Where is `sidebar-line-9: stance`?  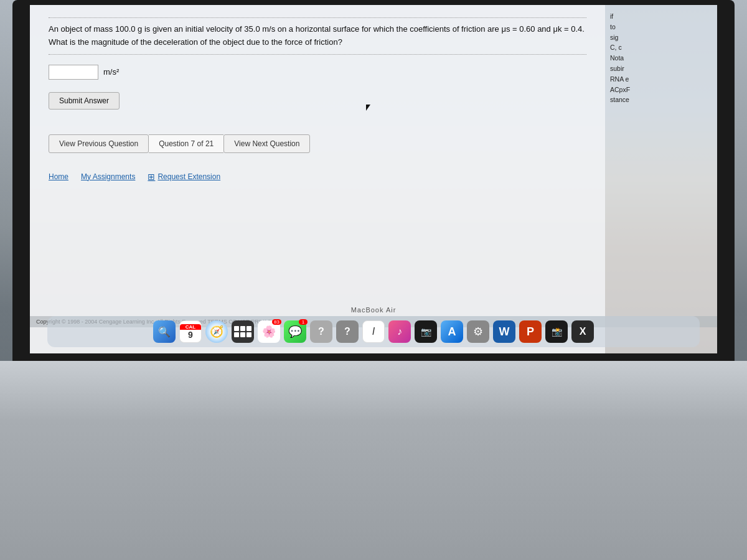 sidebar-line-9: stance is located at coordinates (661, 100).